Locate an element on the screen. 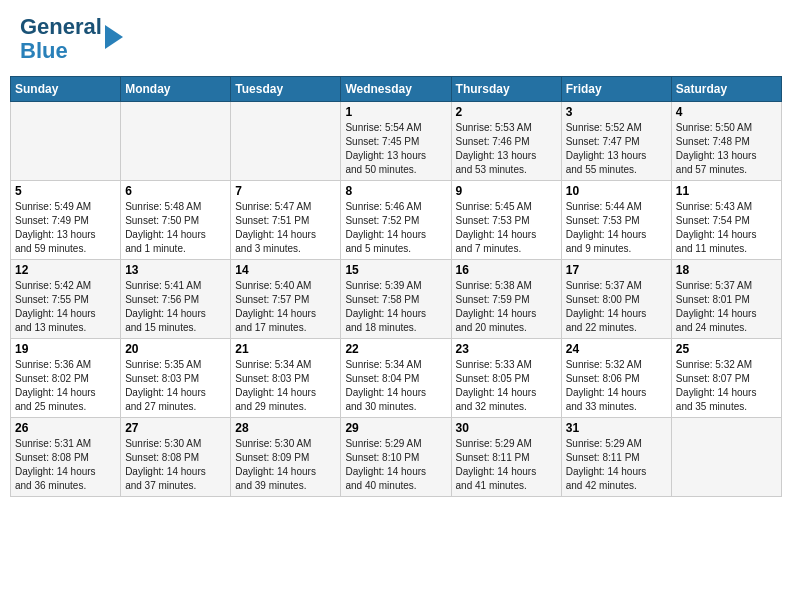 The width and height of the screenshot is (792, 612). week-row-5: 26Sunrise: 5:31 AMSunset: 8:08 PMDayligh… is located at coordinates (396, 458).